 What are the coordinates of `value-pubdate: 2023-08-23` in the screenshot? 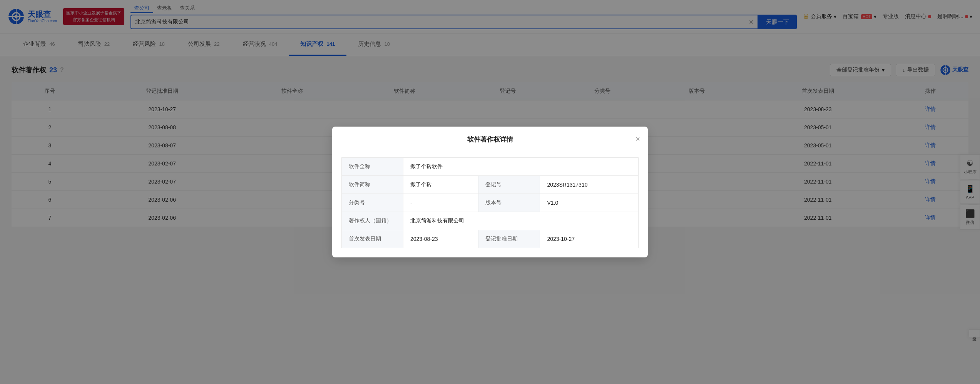 It's located at (441, 232).